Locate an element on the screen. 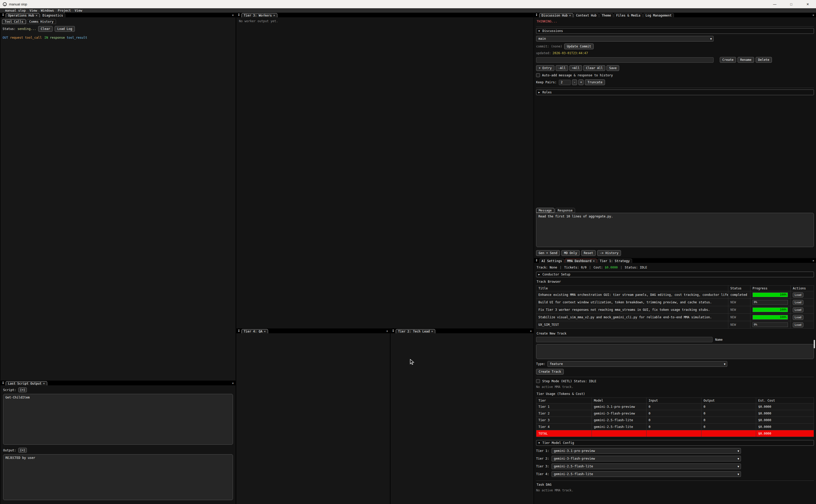 This screenshot has width=816, height=504. gen-send-button: Gen + Send is located at coordinates (548, 253).